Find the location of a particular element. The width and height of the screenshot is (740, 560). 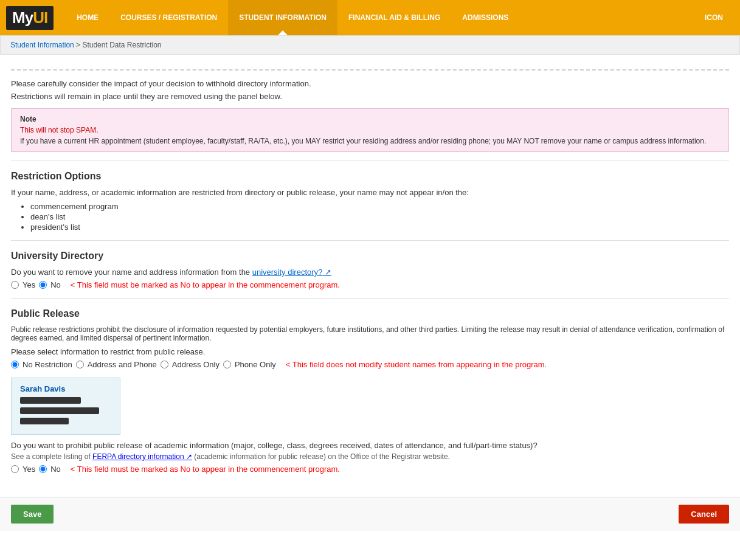

university-directory-no-radio is located at coordinates (43, 285).